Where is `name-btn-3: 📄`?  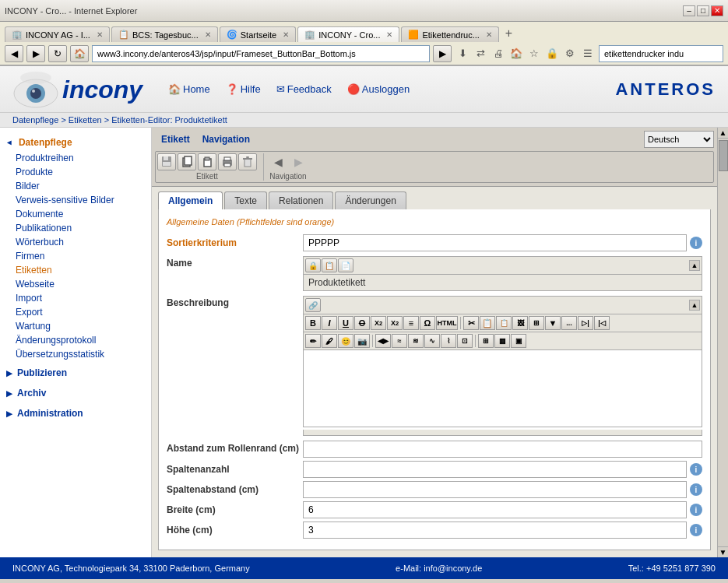
name-btn-3: 📄 is located at coordinates (346, 265).